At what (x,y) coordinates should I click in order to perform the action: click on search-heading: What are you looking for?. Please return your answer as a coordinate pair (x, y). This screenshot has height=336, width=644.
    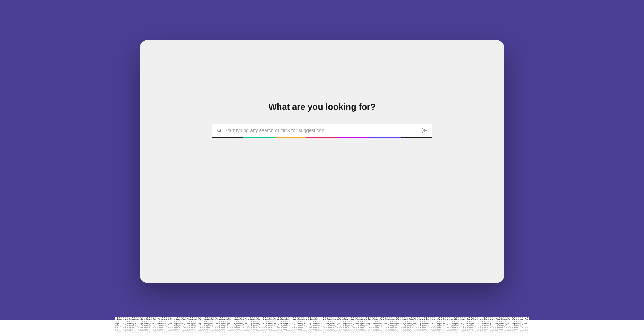
    Looking at the image, I should click on (322, 107).